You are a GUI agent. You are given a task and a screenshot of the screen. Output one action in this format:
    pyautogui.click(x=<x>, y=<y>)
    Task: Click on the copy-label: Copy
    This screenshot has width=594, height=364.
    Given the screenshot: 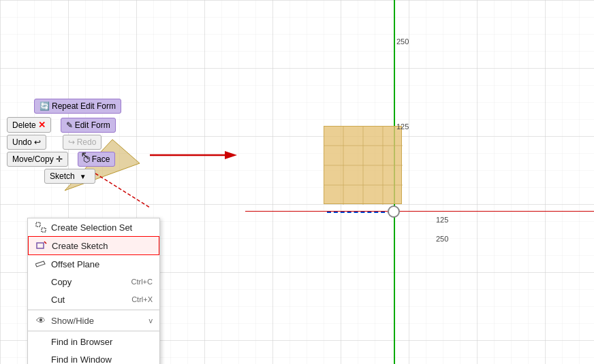 What is the action you would take?
    pyautogui.click(x=61, y=282)
    